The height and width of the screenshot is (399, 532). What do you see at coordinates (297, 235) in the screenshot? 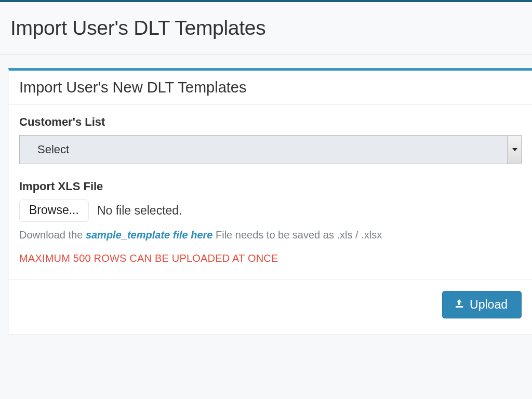
I see `hint-suffix: File needs to be saved as .xls / .xlsx` at bounding box center [297, 235].